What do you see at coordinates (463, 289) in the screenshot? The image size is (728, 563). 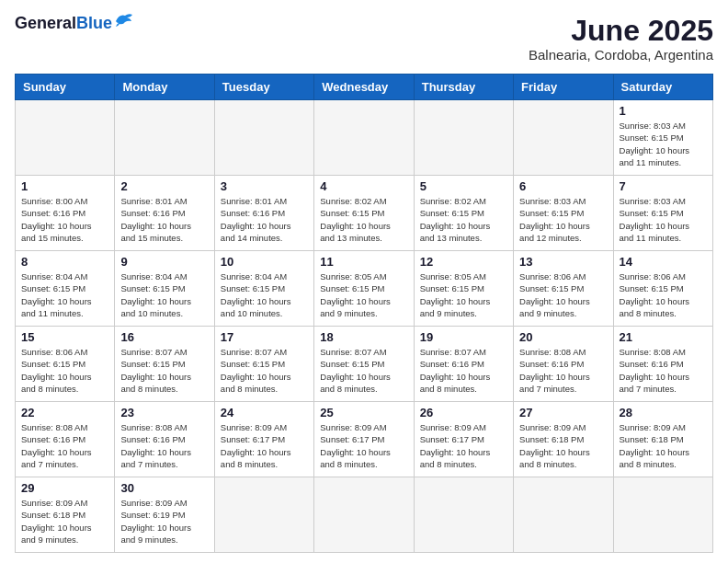 I see `calendar-cell-w3-d5: 12Sunrise: 8:05 AMSunset: 6:15 PMDayligh…` at bounding box center [463, 289].